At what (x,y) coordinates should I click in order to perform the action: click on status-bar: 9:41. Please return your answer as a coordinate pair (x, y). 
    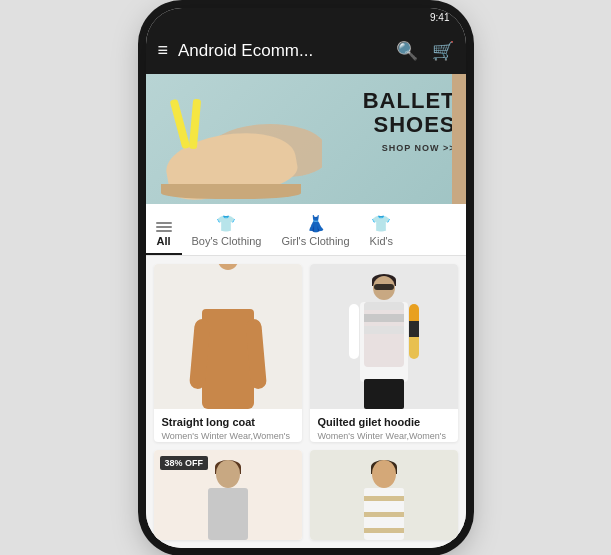
    Looking at the image, I should click on (306, 18).